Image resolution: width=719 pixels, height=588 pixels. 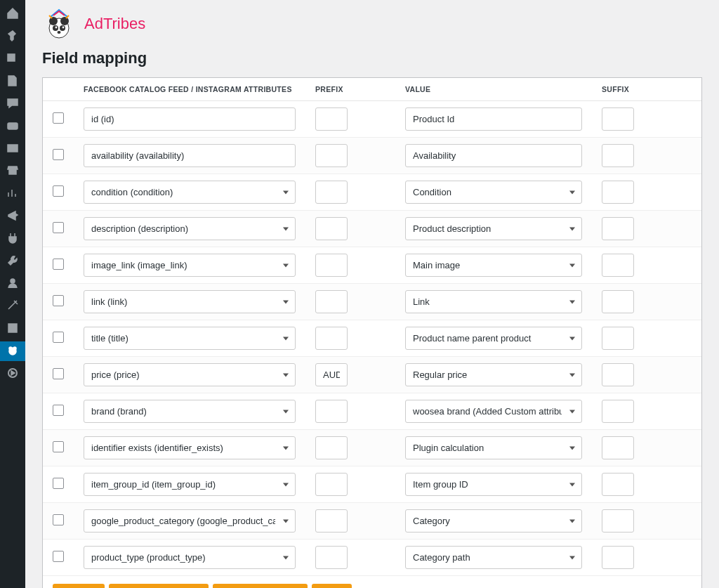 I want to click on attribute-select: price (price), so click(x=190, y=375).